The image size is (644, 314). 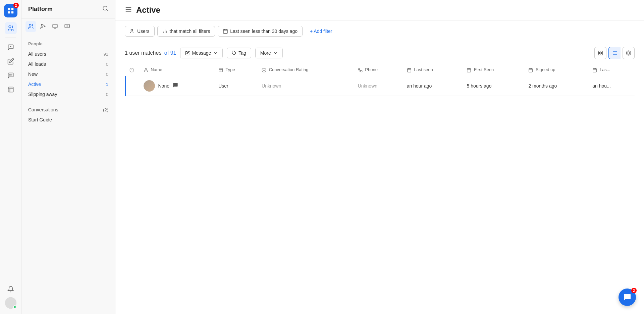 I want to click on row-name: None, so click(x=177, y=86).